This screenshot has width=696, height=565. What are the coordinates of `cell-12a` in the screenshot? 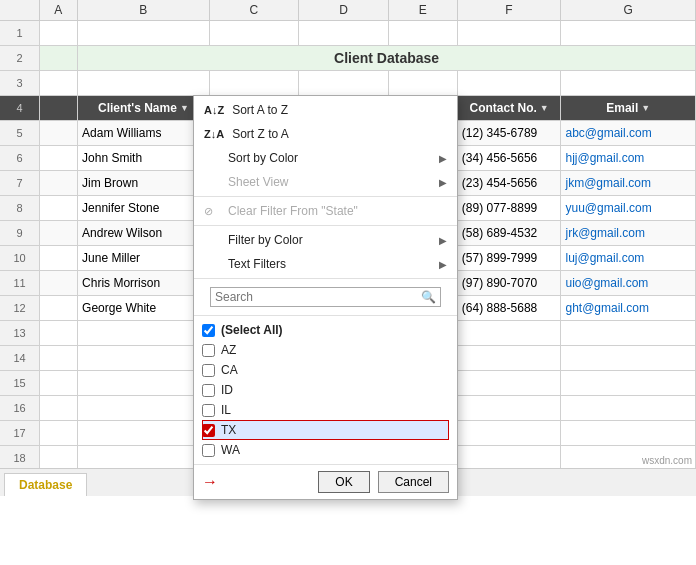 It's located at (59, 308).